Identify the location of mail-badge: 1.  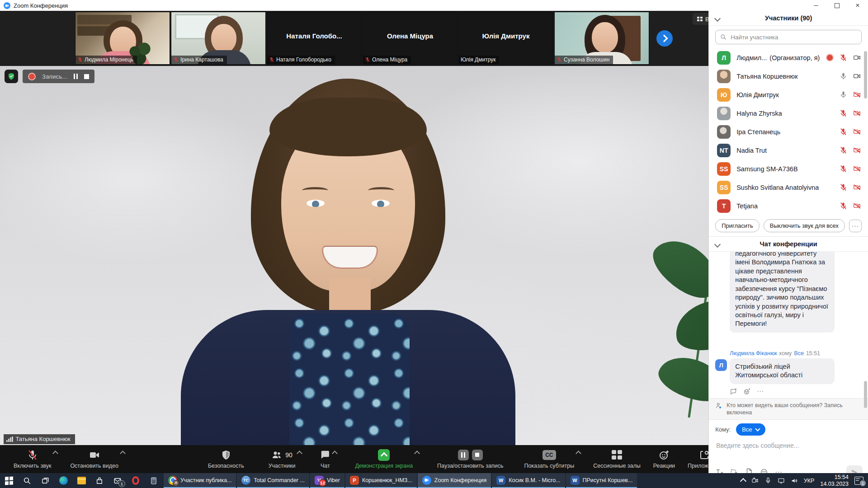
(122, 483).